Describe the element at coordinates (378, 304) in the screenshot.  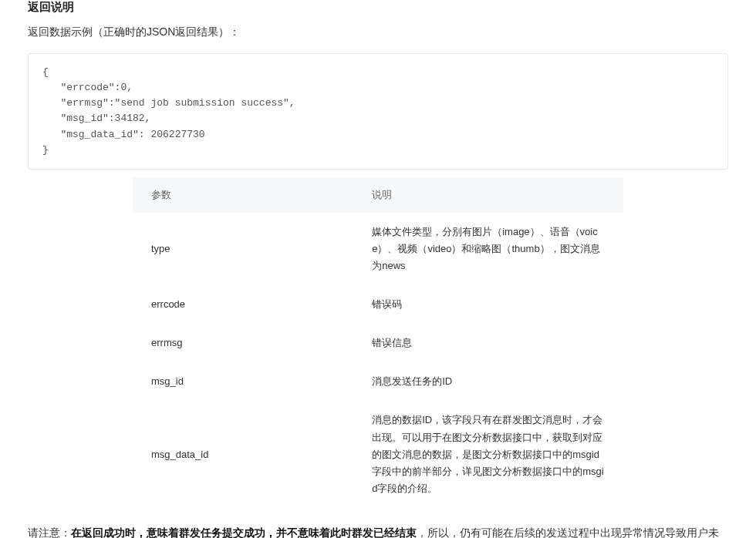
I see `table-row: errcode错误码` at that location.